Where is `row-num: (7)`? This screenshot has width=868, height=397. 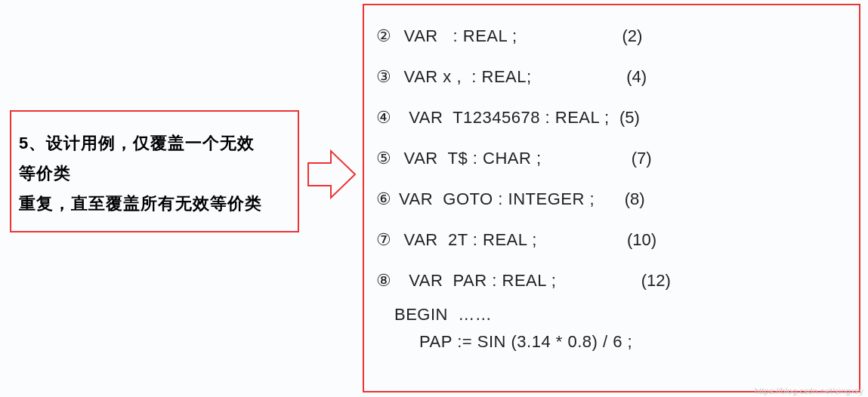 row-num: (7) is located at coordinates (642, 158).